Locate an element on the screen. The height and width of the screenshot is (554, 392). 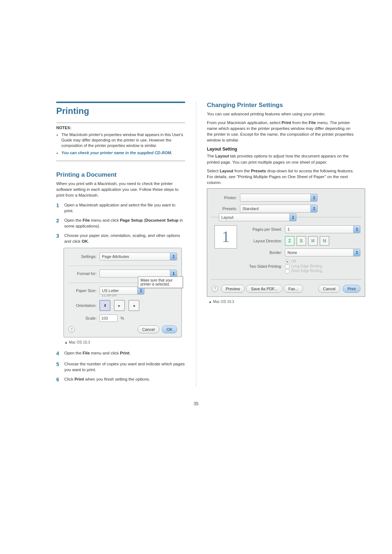
step-number: 3 is located at coordinates (60, 238).